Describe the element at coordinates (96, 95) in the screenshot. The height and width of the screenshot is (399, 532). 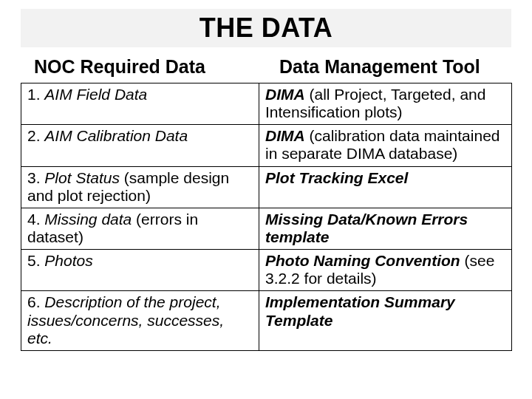
I see `row-left-italic: AIM Field Data` at that location.